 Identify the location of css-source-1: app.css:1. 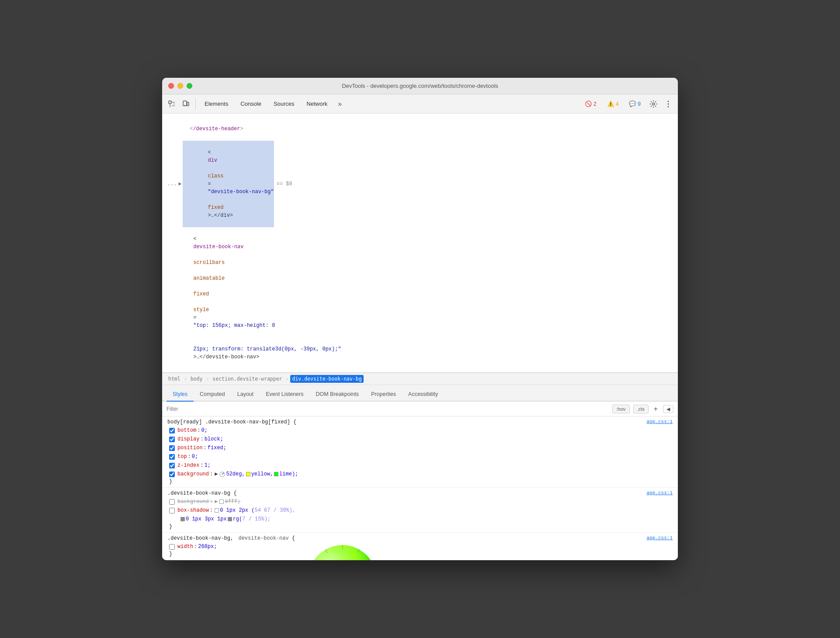
(655, 422).